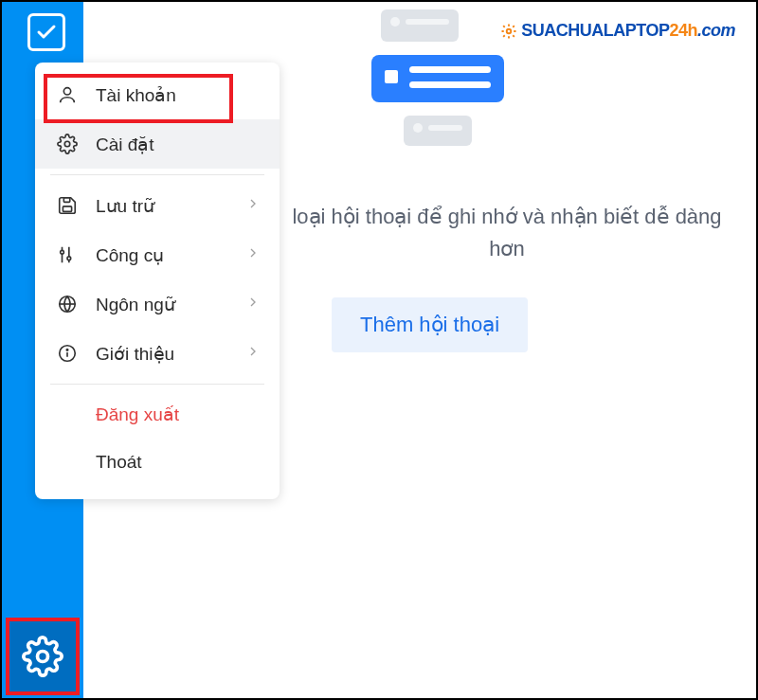  I want to click on menu-item-storage: Lưu trữ, so click(157, 206).